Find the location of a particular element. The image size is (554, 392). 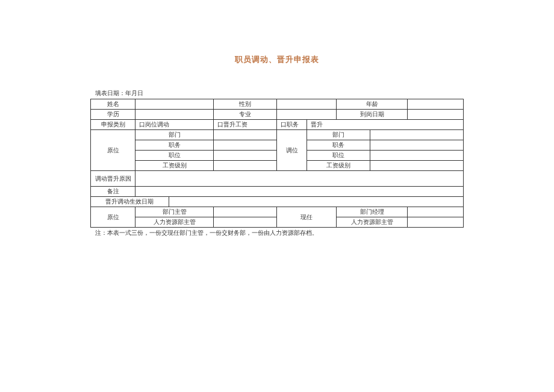

value-curr-hrhead is located at coordinates (436, 223).